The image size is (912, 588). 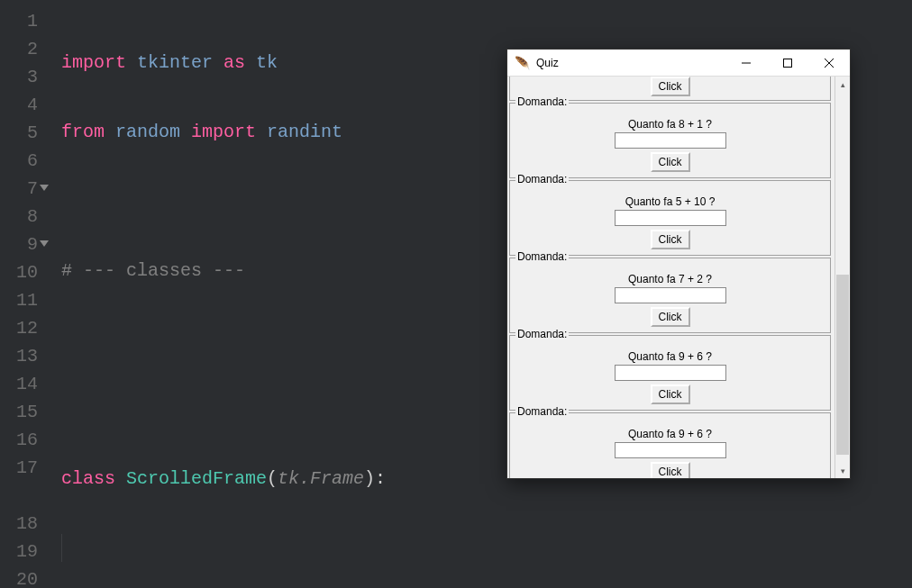 I want to click on line-number-gutter: 1 2 3 4 5 6 7 8 9 10 11 12 13 14 15 16 1…, so click(x=23, y=294).